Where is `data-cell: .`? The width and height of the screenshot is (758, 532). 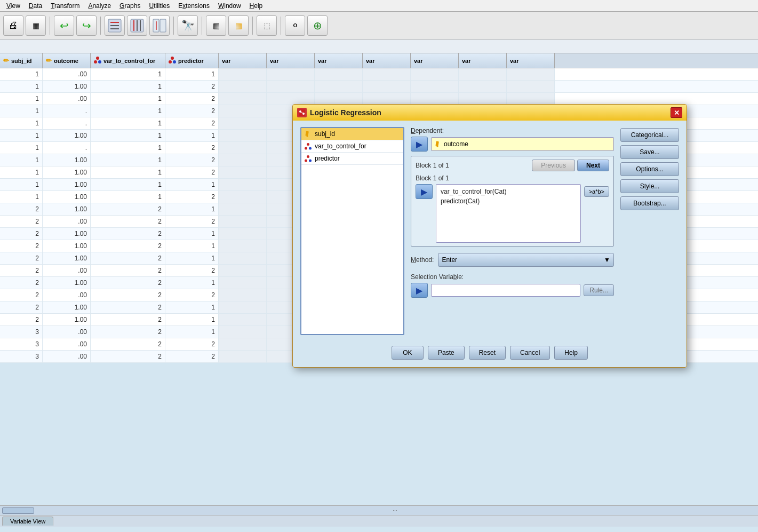 data-cell: . is located at coordinates (67, 123).